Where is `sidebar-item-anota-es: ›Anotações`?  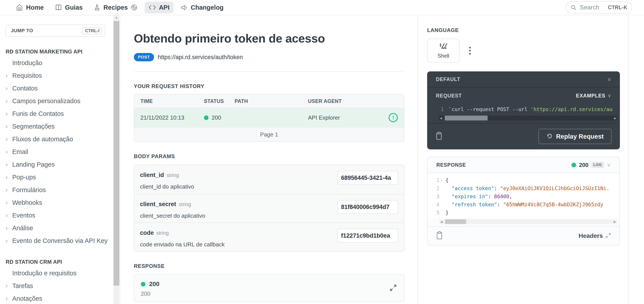
sidebar-item-anota-es: ›Anotações is located at coordinates (63, 298).